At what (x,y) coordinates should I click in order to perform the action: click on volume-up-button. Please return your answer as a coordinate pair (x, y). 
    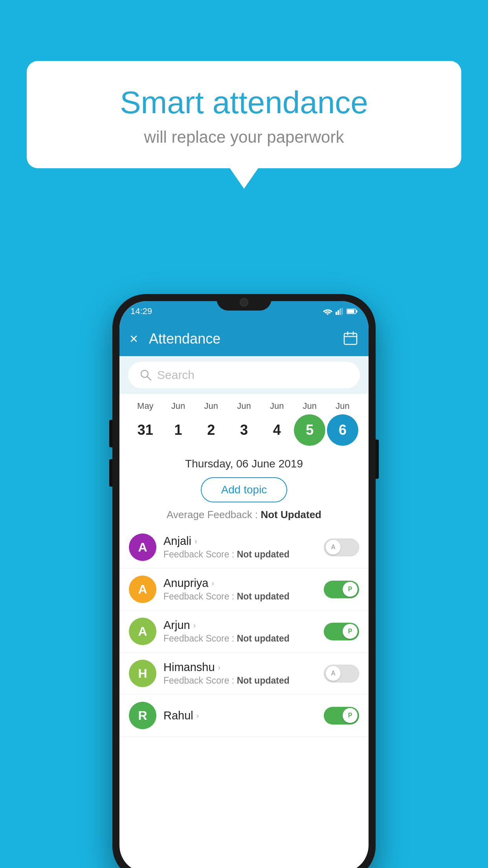
    Looking at the image, I should click on (111, 434).